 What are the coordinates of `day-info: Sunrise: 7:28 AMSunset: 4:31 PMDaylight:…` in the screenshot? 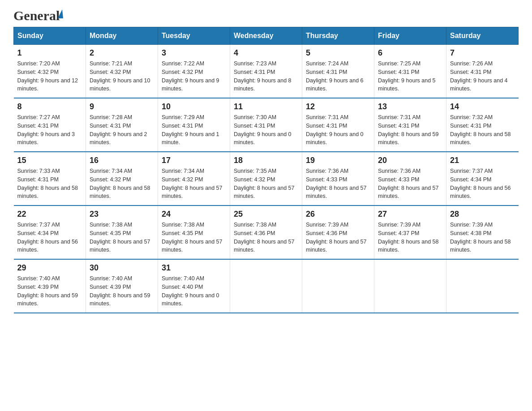 It's located at (122, 130).